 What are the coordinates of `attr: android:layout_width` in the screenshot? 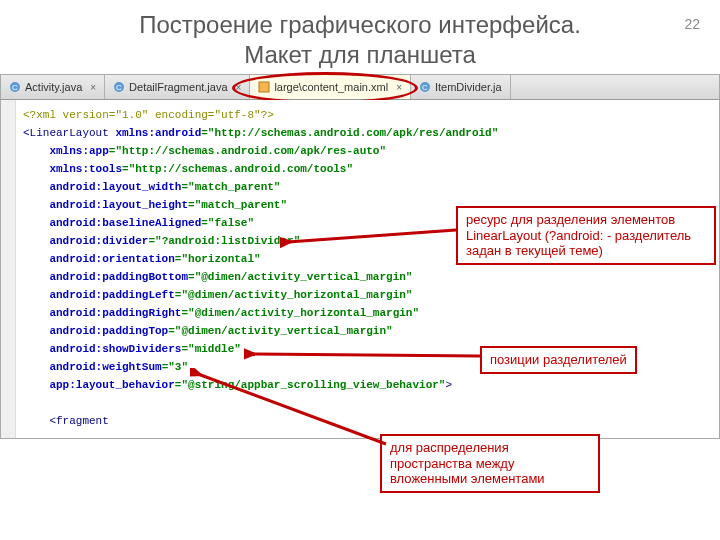 It's located at (115, 187).